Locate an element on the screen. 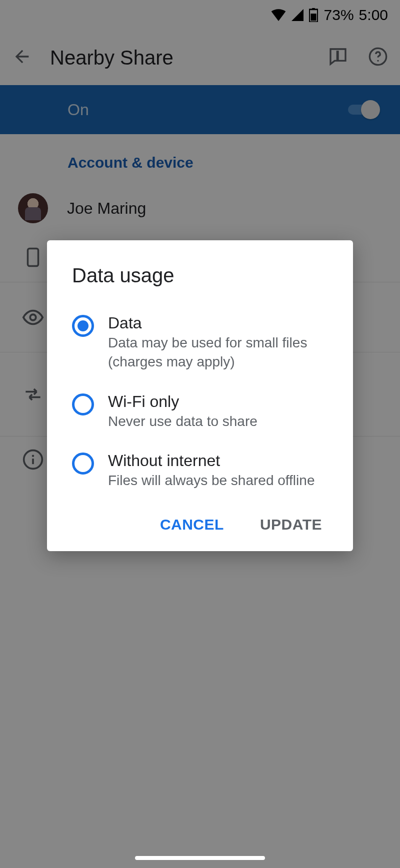  option-desc: Data may be used for small files (charge… is located at coordinates (218, 352).